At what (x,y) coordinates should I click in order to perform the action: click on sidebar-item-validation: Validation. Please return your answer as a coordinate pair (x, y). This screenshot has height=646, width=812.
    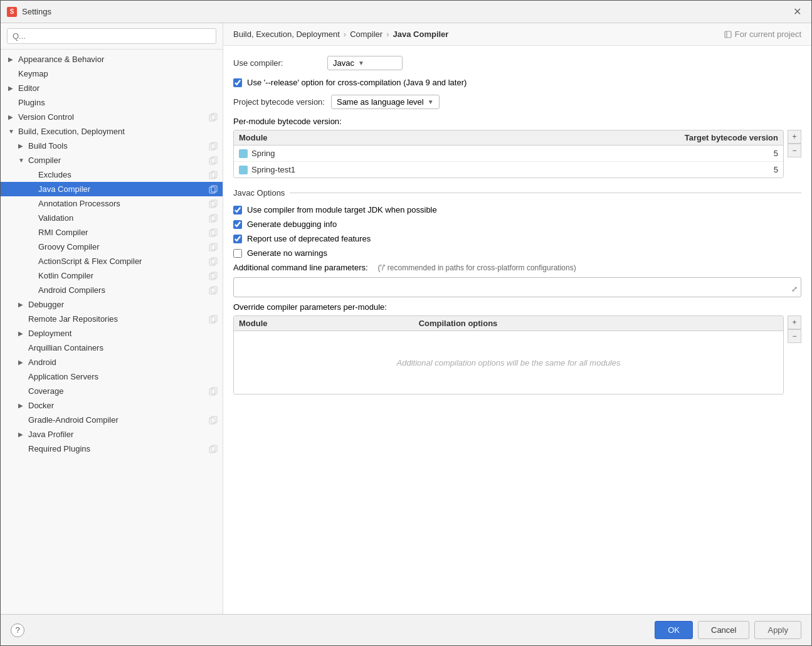
    Looking at the image, I should click on (112, 218).